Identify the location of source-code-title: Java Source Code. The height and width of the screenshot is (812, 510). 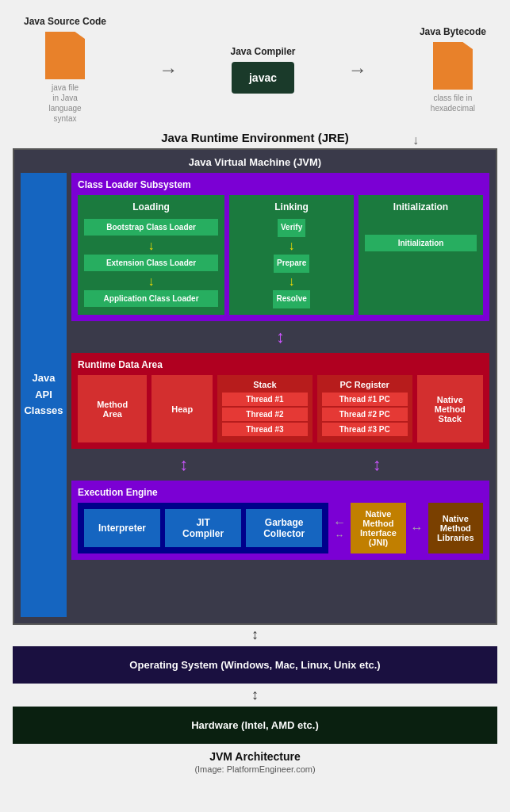
(65, 21).